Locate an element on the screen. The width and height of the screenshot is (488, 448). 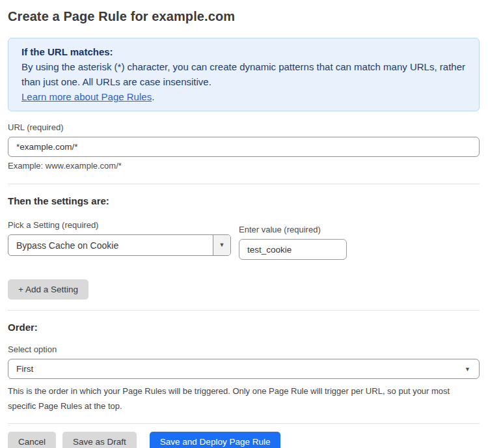
order-section-heading: Order: is located at coordinates (243, 327).